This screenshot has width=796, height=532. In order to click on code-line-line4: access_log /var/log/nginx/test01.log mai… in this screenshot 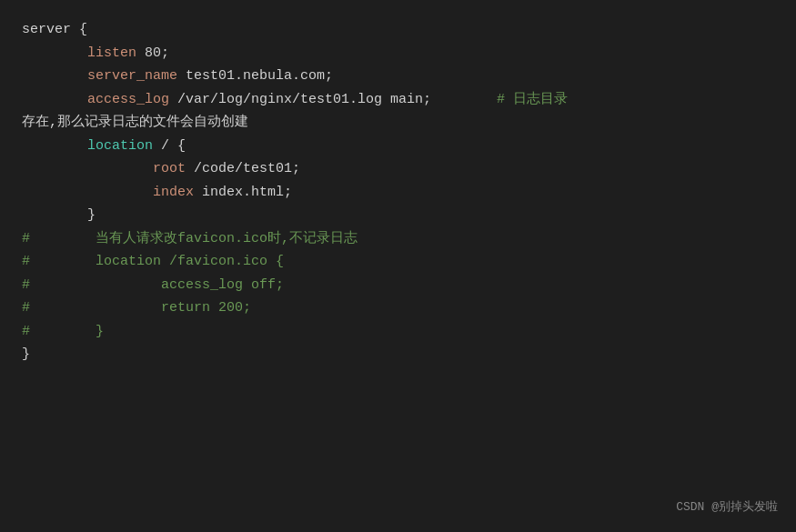, I will do `click(398, 100)`.